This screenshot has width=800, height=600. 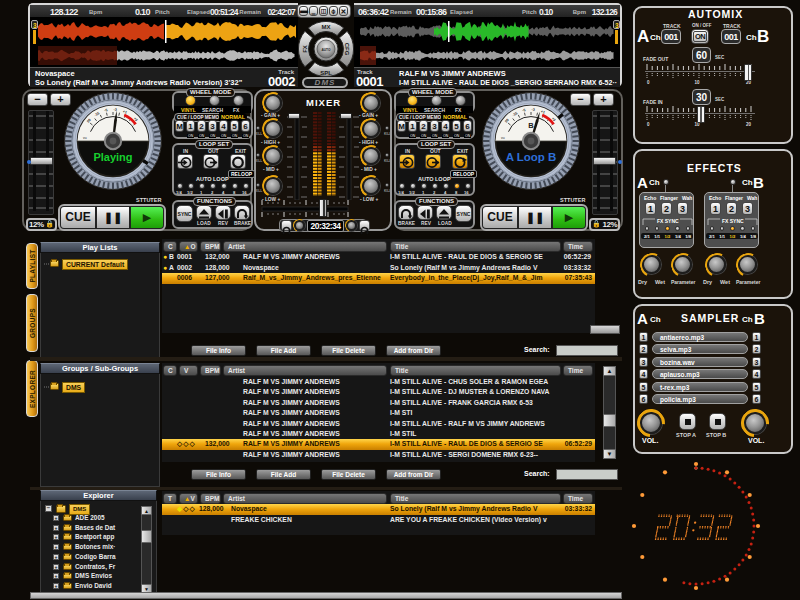 What do you see at coordinates (532, 157) in the screenshot?
I see `svg-text: A Loop B` at bounding box center [532, 157].